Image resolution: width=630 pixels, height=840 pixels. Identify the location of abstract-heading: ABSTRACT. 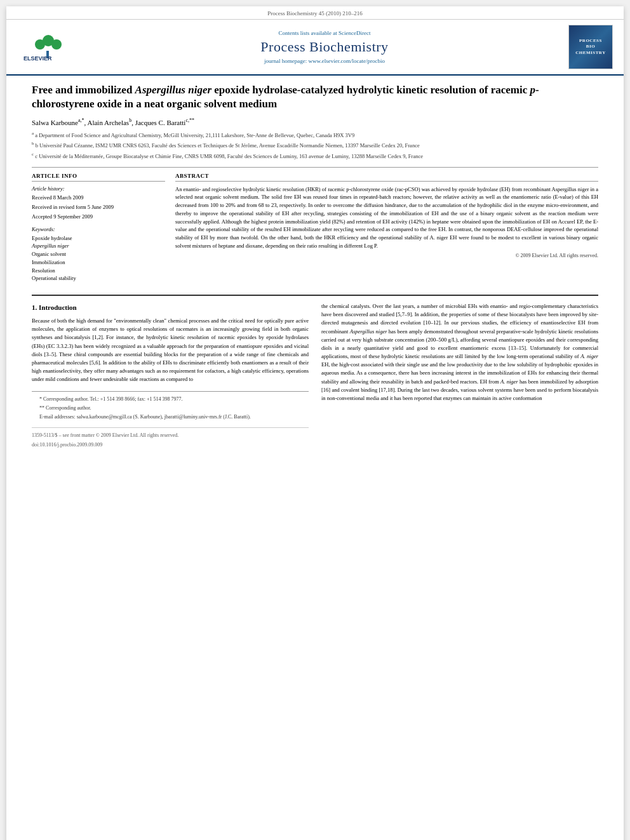
(387, 177).